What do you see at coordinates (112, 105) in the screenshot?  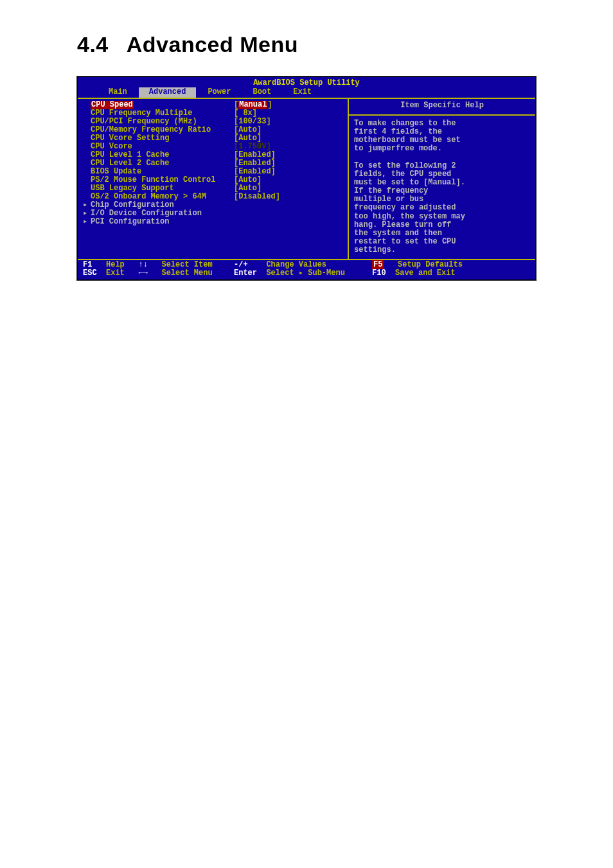 I see `setting-label: CPU Speed` at bounding box center [112, 105].